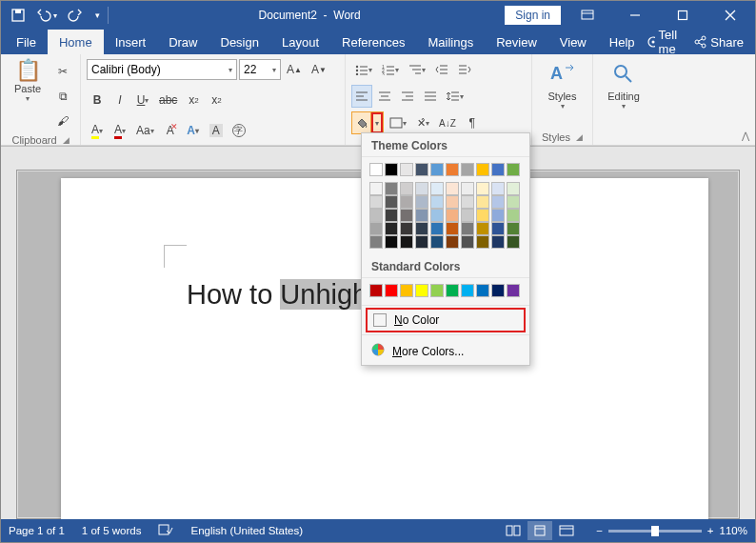  I want to click on save-button, so click(18, 15).